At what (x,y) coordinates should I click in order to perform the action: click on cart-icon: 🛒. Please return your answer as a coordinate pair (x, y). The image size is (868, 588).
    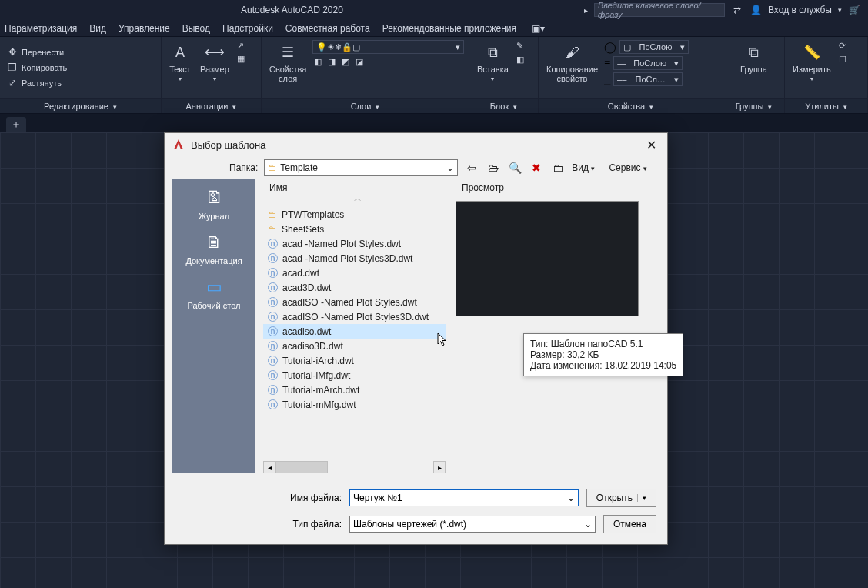
    Looking at the image, I should click on (854, 10).